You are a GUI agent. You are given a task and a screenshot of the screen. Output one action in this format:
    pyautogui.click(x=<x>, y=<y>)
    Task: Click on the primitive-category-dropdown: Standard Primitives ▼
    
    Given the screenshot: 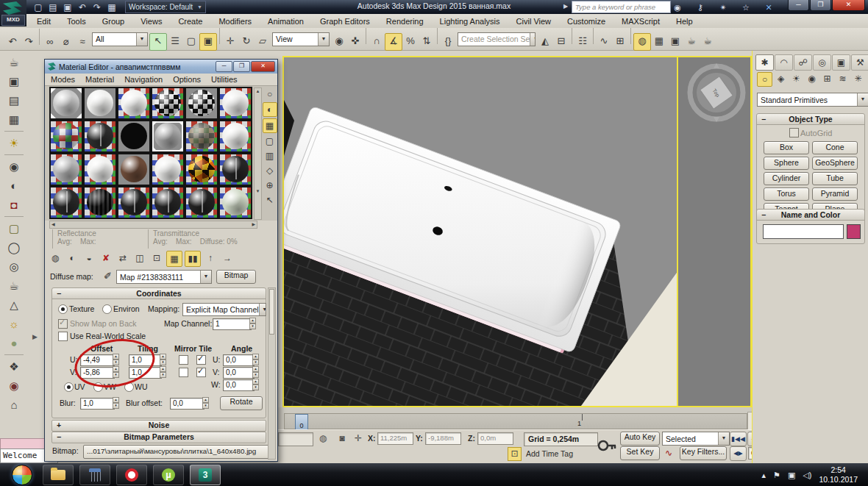 What is the action you would take?
    pyautogui.click(x=812, y=100)
    